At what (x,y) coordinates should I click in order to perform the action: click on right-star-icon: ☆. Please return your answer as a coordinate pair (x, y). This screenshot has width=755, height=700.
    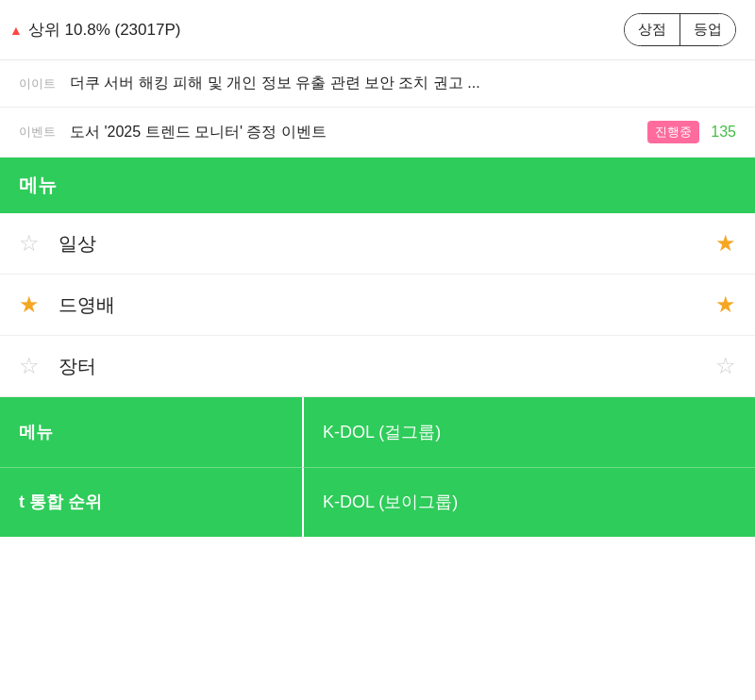
    Looking at the image, I should click on (726, 366).